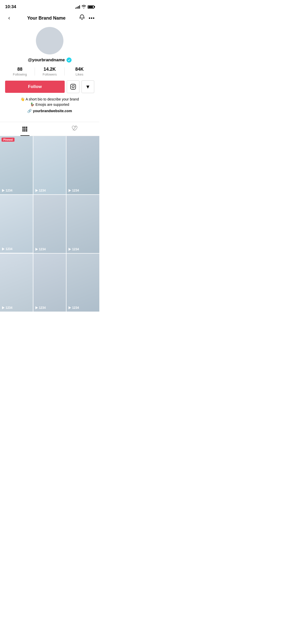 This screenshot has height=644, width=298. Describe the element at coordinates (78, 7) in the screenshot. I see `signal-icon` at that location.